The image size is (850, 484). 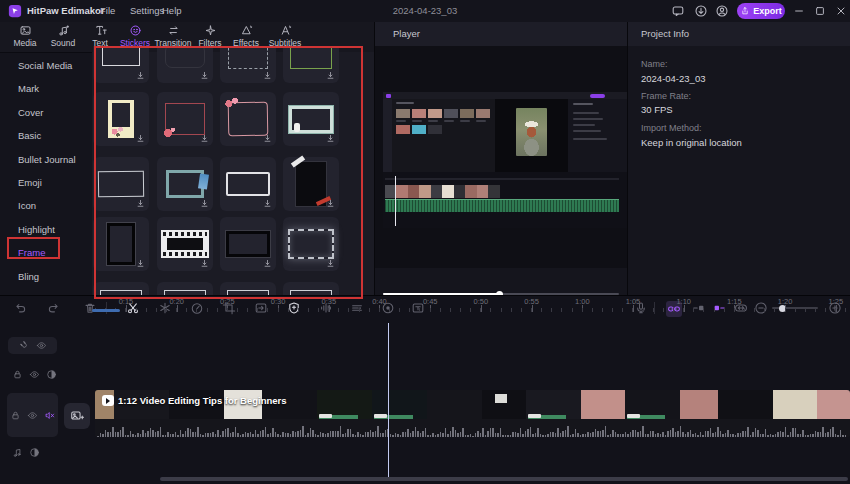 What do you see at coordinates (28, 276) in the screenshot?
I see `sidebar-item-bling: Bling` at bounding box center [28, 276].